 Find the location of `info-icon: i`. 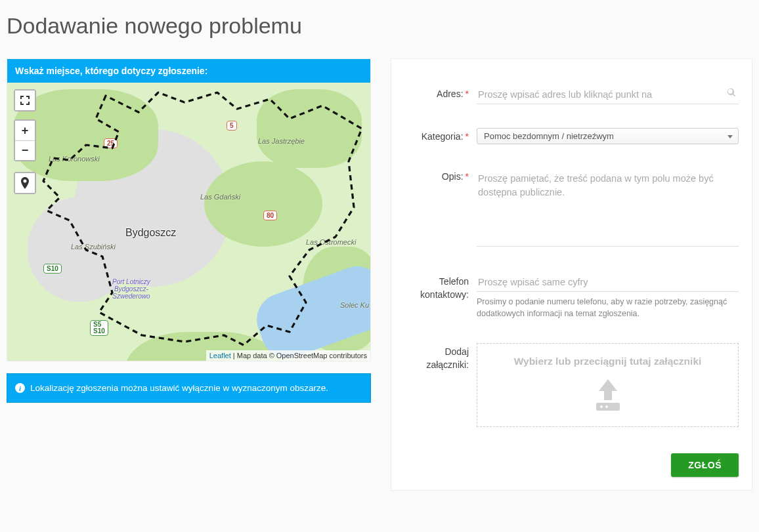

info-icon: i is located at coordinates (20, 388).